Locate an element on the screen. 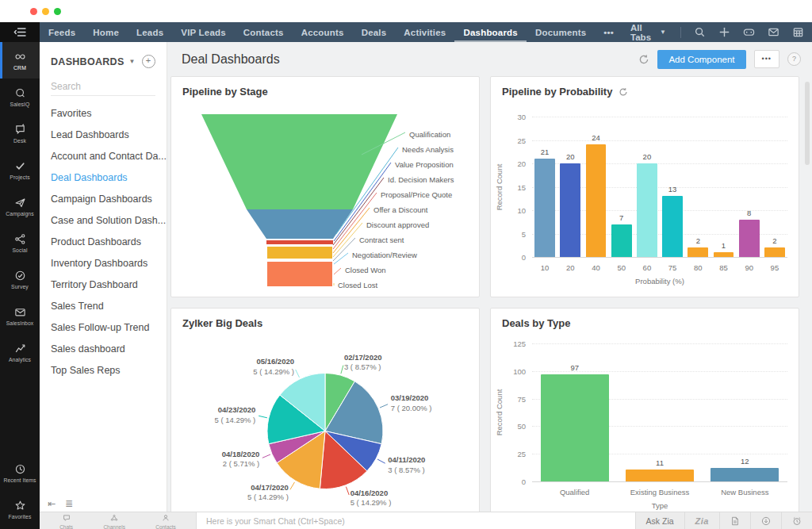  nav-tab-accounts: Accounts is located at coordinates (323, 32).